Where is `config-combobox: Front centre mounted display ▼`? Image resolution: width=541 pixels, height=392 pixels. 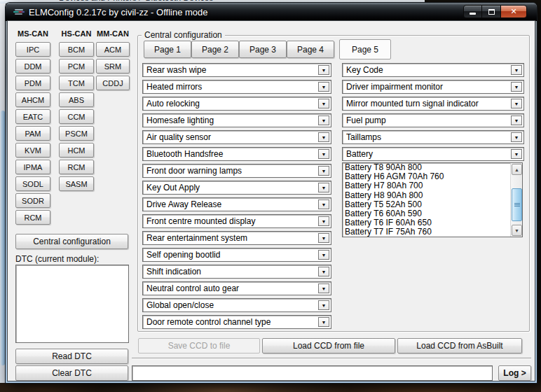
config-combobox: Front centre mounted display ▼ is located at coordinates (237, 221).